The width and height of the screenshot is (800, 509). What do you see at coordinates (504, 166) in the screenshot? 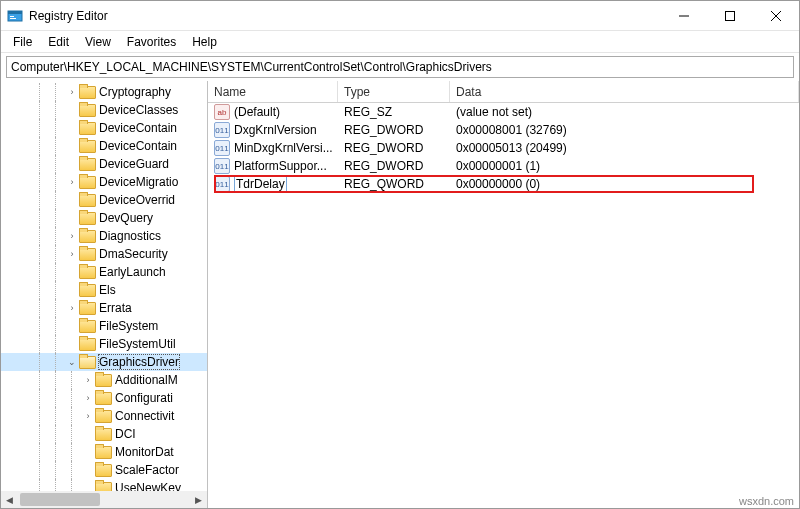
I see `value-row: 011PlatformSuppor...REG_DWORD0x00000001 …` at bounding box center [504, 166].